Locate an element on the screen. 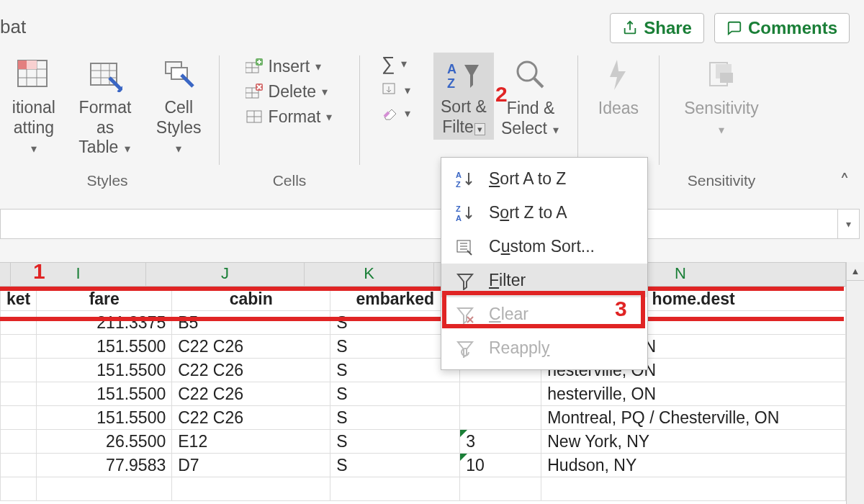  insert-button: Insert ▾ is located at coordinates (289, 66).